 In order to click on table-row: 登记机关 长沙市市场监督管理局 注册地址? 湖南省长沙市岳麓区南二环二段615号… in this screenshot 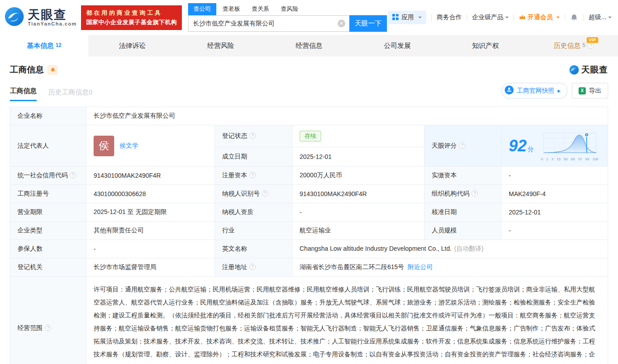, I will do `click(309, 268)`.